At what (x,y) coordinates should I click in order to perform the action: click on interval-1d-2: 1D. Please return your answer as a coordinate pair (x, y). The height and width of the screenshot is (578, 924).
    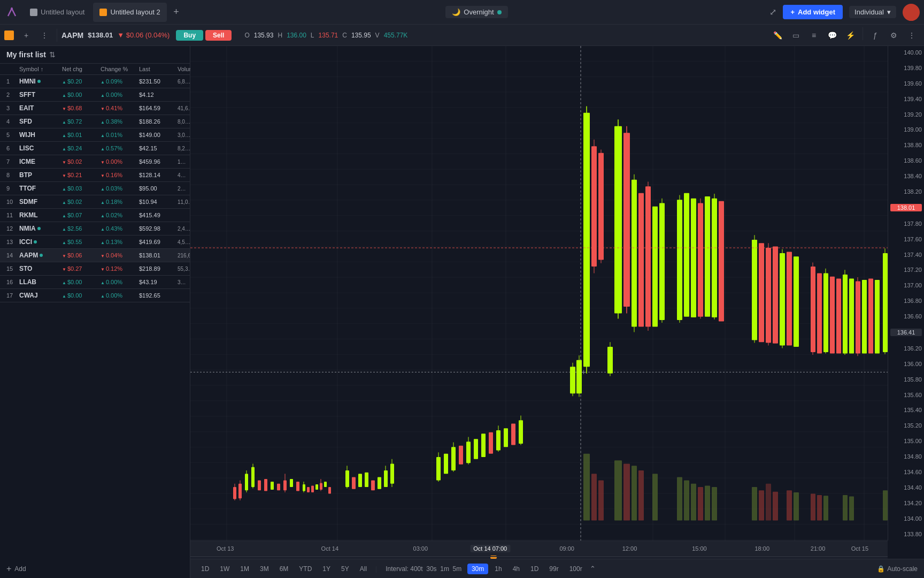
    Looking at the image, I should click on (535, 569).